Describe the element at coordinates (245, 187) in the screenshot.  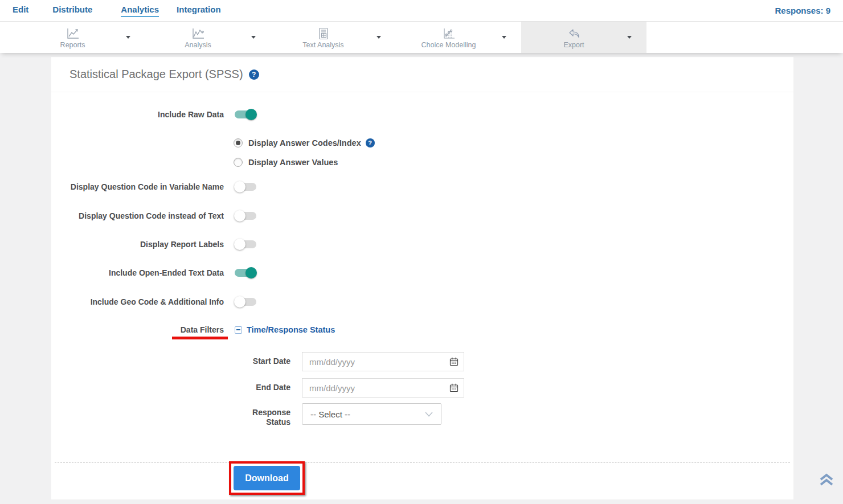
I see `question-code-variable-toggle` at that location.